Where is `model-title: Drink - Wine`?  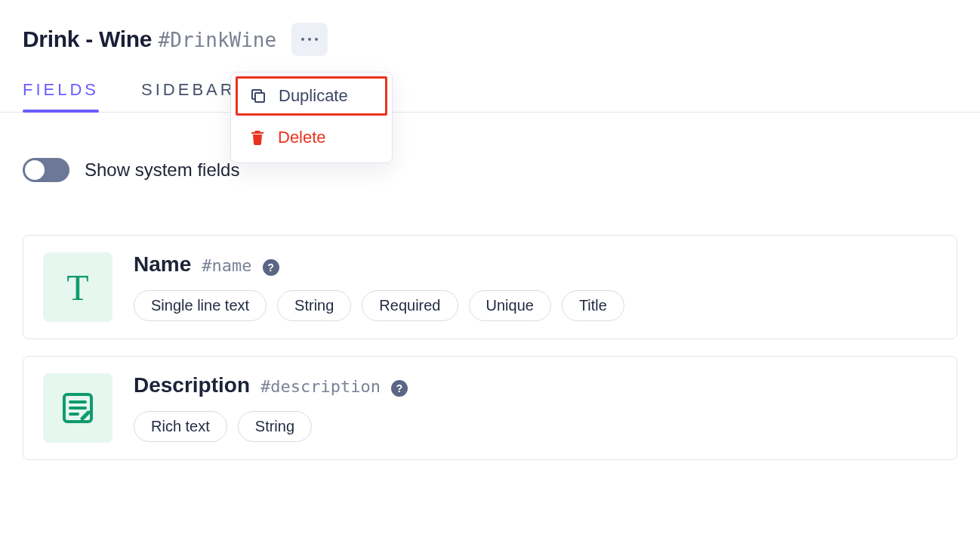 model-title: Drink - Wine is located at coordinates (88, 39).